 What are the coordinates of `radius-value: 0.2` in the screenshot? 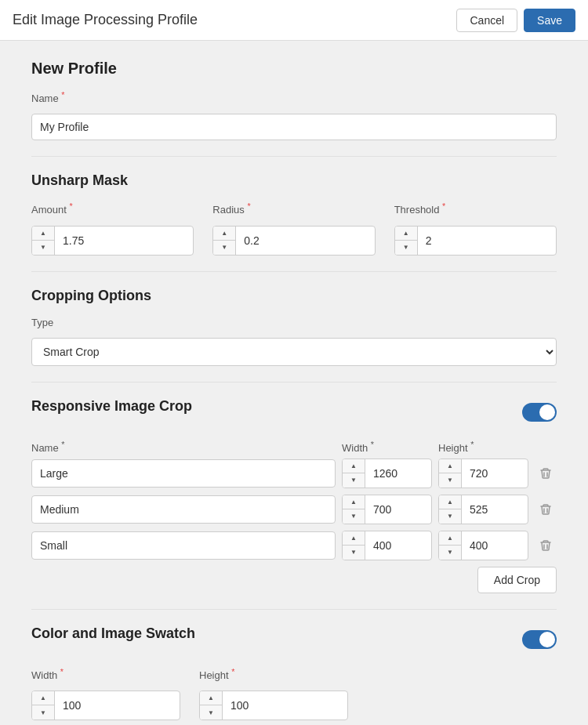 It's located at (305, 241).